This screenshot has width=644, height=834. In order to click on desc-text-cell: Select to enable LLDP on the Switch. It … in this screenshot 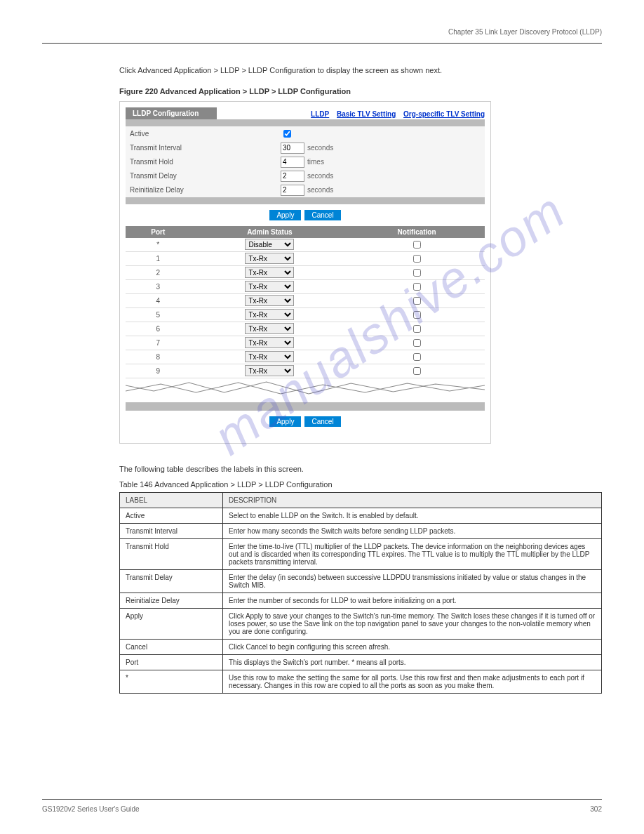, I will do `click(412, 515)`.